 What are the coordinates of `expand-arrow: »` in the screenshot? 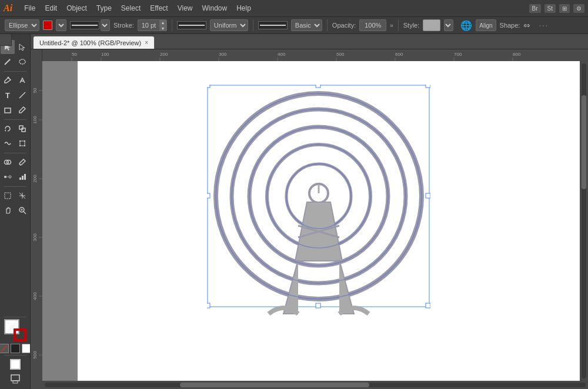 It's located at (392, 26).